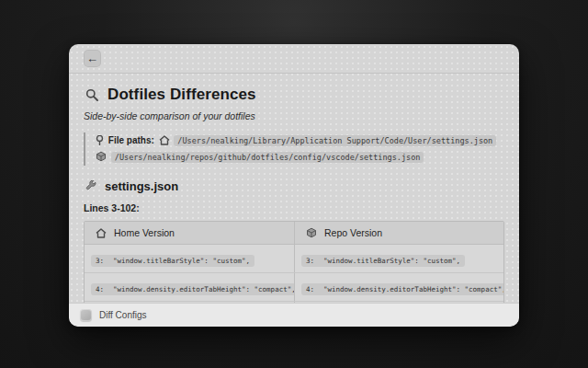 Image resolution: width=588 pixels, height=368 pixels. What do you see at coordinates (294, 95) in the screenshot?
I see `title-row: Dotfiles Differences` at bounding box center [294, 95].